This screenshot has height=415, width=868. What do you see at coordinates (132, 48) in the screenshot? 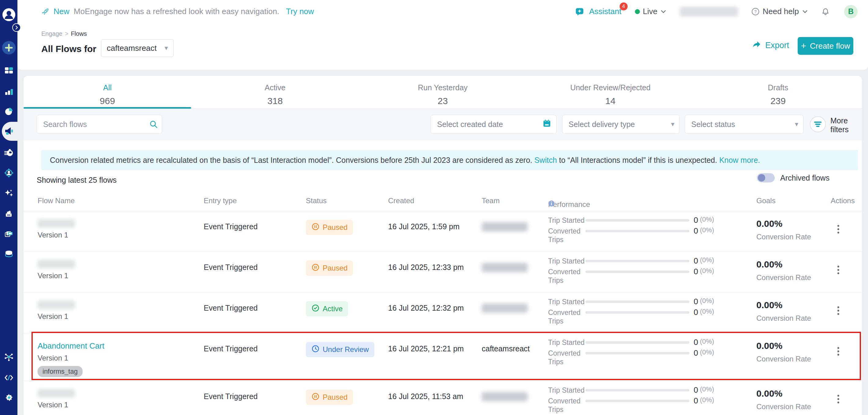
I see `team-selector-value: cafteamsreact` at bounding box center [132, 48].